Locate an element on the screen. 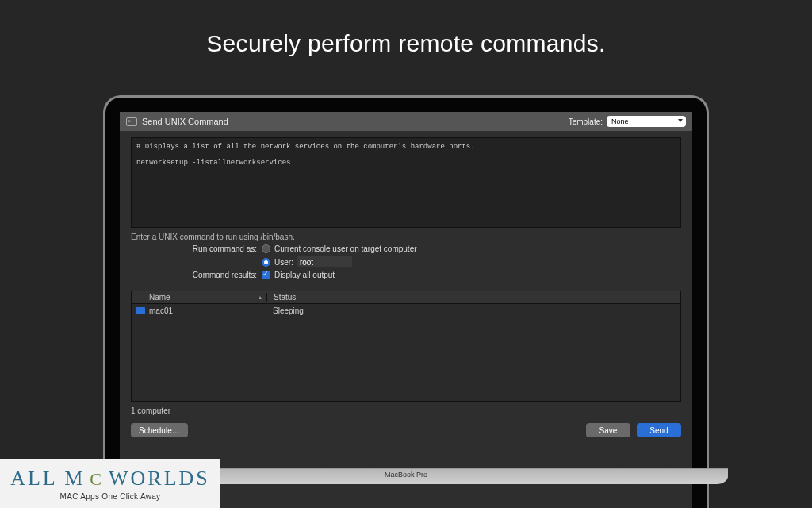  computer-count: 1 computer is located at coordinates (406, 411).